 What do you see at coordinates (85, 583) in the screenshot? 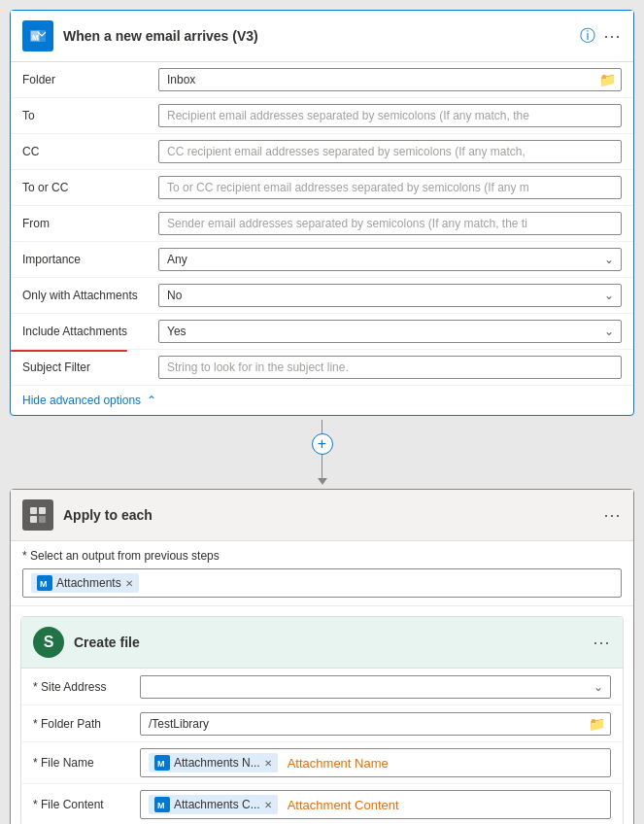
I see `attachments-tag: M Attachments ✕` at bounding box center [85, 583].